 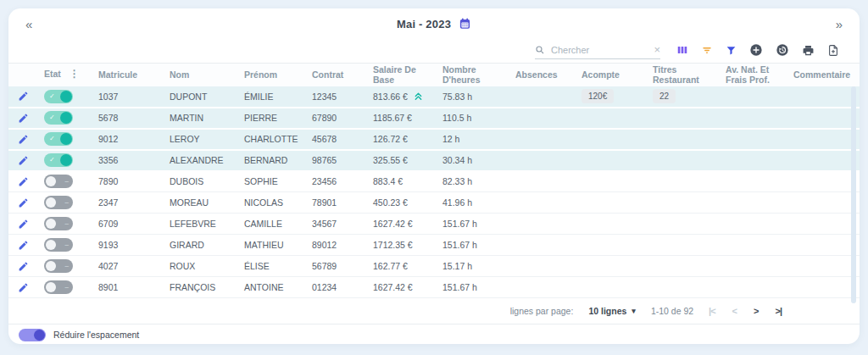 What do you see at coordinates (434, 181) in the screenshot?
I see `table-row: 7890 DUBOIS SOPHIE 23456 883.4 € 82.33 h` at bounding box center [434, 181].